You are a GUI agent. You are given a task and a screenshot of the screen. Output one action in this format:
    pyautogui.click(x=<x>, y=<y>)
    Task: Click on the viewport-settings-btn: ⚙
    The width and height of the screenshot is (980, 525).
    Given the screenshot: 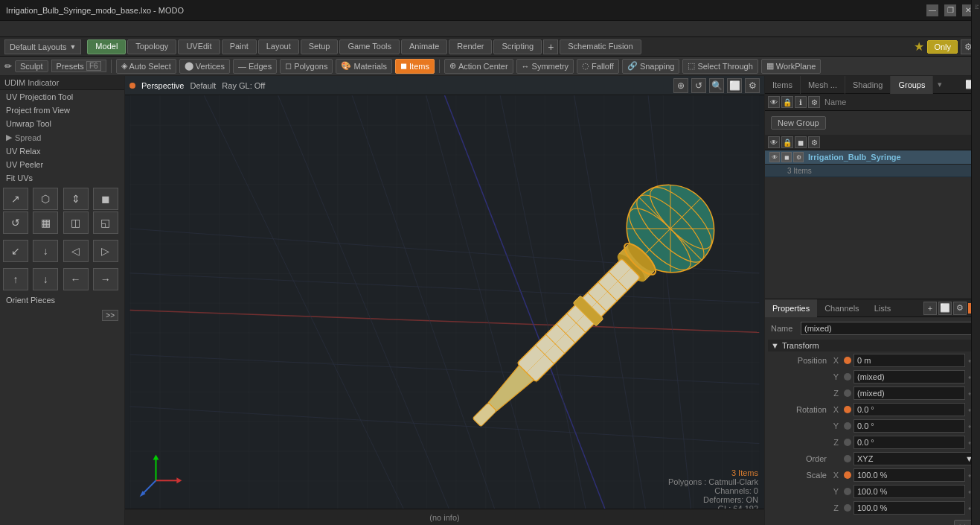 What is the action you would take?
    pyautogui.click(x=752, y=86)
    